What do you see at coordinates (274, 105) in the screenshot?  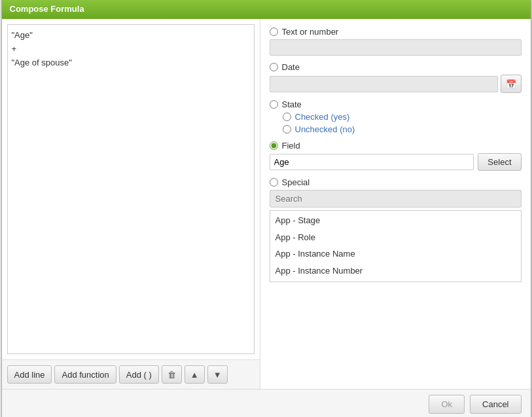 I see `state-radio` at bounding box center [274, 105].